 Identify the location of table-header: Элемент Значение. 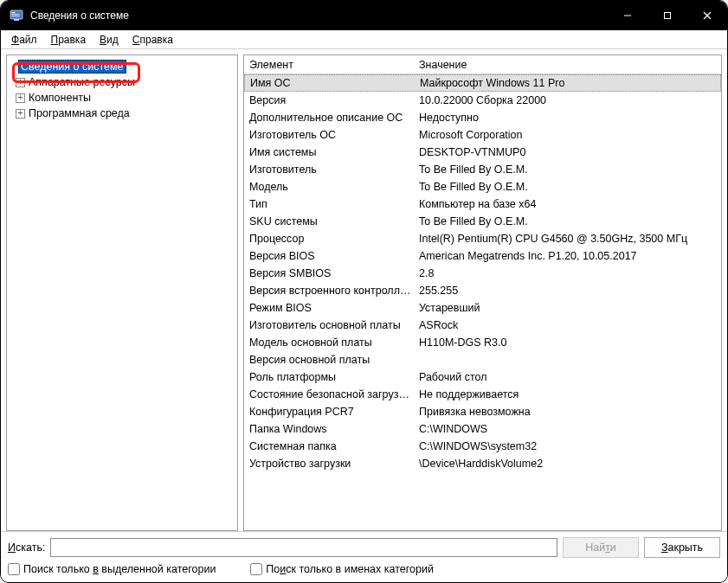
(483, 65).